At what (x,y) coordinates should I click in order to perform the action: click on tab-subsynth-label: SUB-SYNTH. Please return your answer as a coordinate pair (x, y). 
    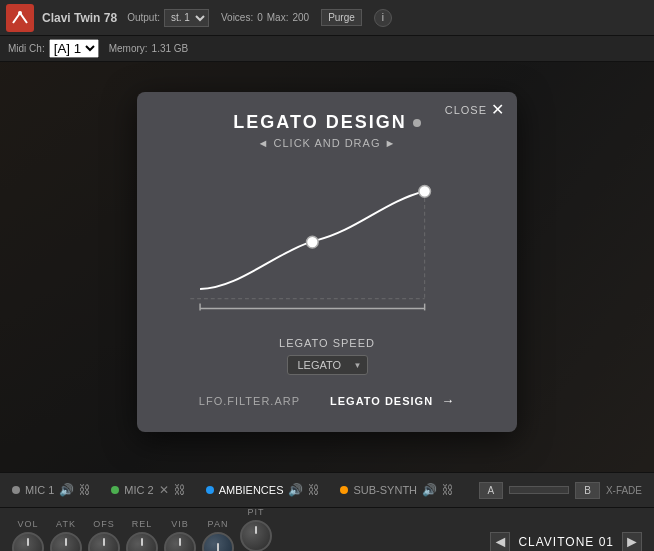
    Looking at the image, I should click on (385, 490).